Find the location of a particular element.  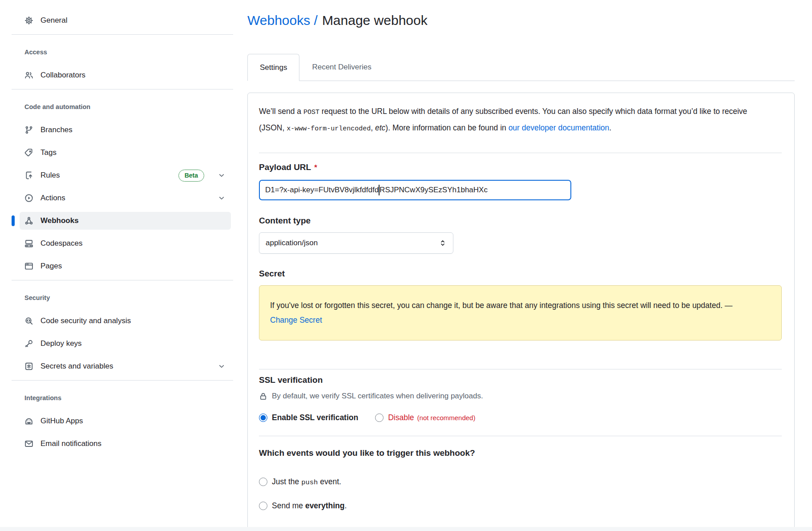

content-type-label: Content type is located at coordinates (521, 221).